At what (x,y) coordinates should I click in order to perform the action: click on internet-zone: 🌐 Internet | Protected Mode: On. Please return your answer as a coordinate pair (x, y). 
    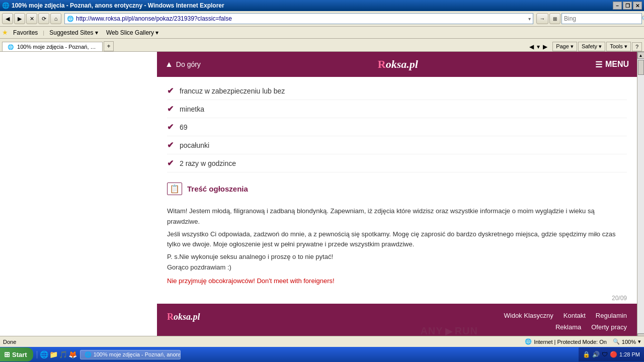
    Looking at the image, I should click on (566, 342).